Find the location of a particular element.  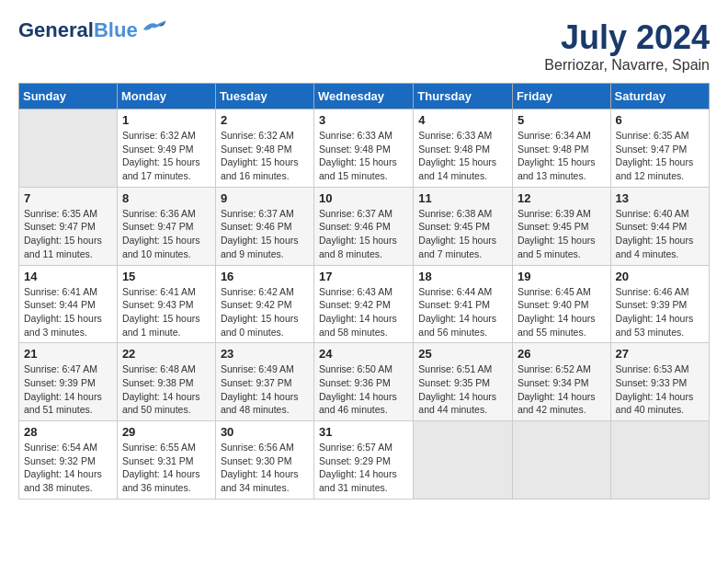

day-number: 4 is located at coordinates (463, 120).